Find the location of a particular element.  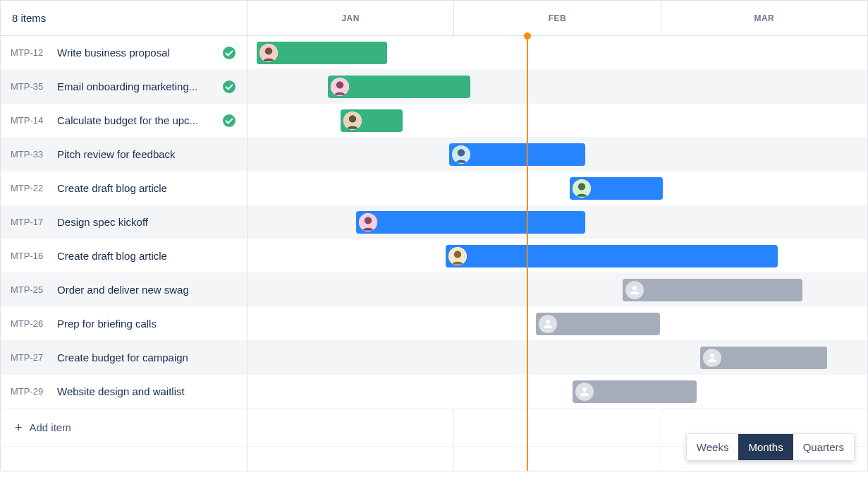

issue-key: MTP-26 is located at coordinates (30, 323).